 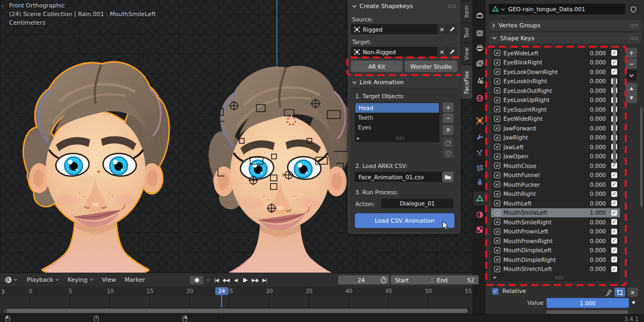 What do you see at coordinates (378, 83) in the screenshot?
I see `link-animation-header: Link Animation` at bounding box center [378, 83].